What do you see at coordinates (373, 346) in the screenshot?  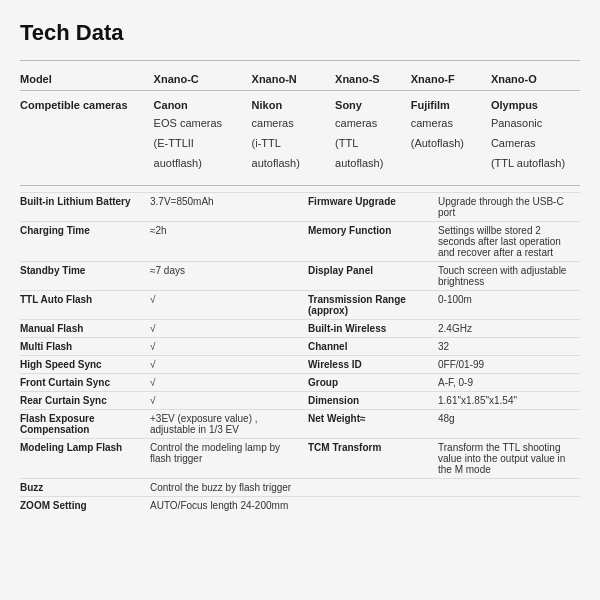 I see `spec-label-right-5: Channel` at bounding box center [373, 346].